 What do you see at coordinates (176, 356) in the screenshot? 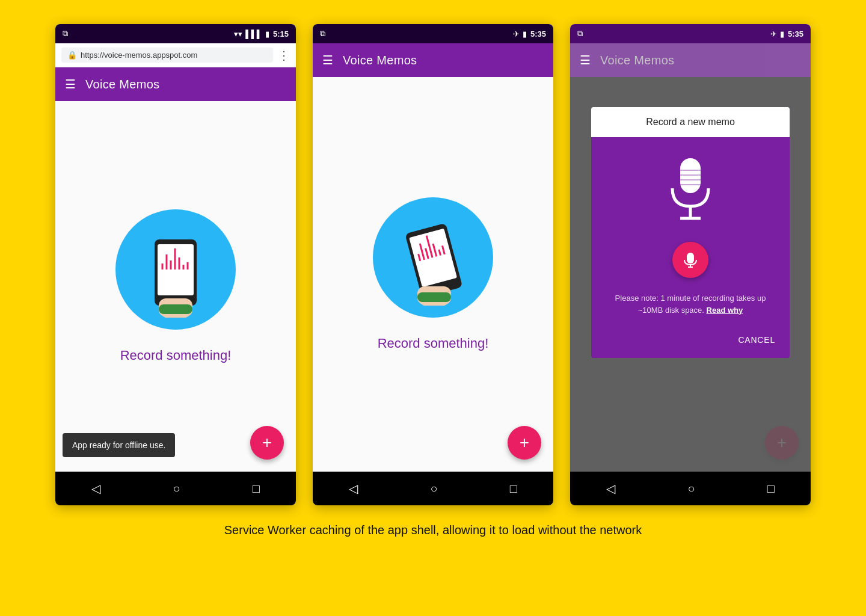
I see `record-label-1: Record something!` at bounding box center [176, 356].